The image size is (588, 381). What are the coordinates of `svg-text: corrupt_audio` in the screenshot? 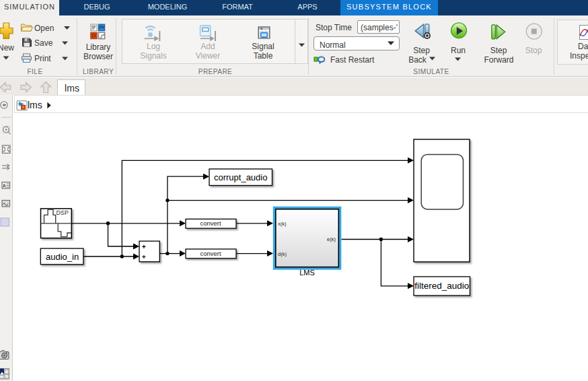 It's located at (241, 178).